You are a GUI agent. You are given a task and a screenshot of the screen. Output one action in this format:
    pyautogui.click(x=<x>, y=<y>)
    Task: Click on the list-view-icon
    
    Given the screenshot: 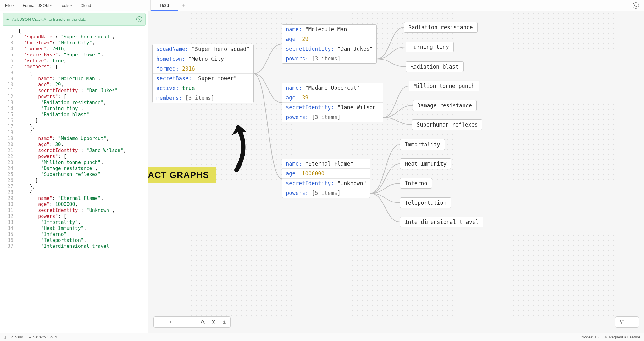 What is the action you would take?
    pyautogui.click(x=632, y=322)
    